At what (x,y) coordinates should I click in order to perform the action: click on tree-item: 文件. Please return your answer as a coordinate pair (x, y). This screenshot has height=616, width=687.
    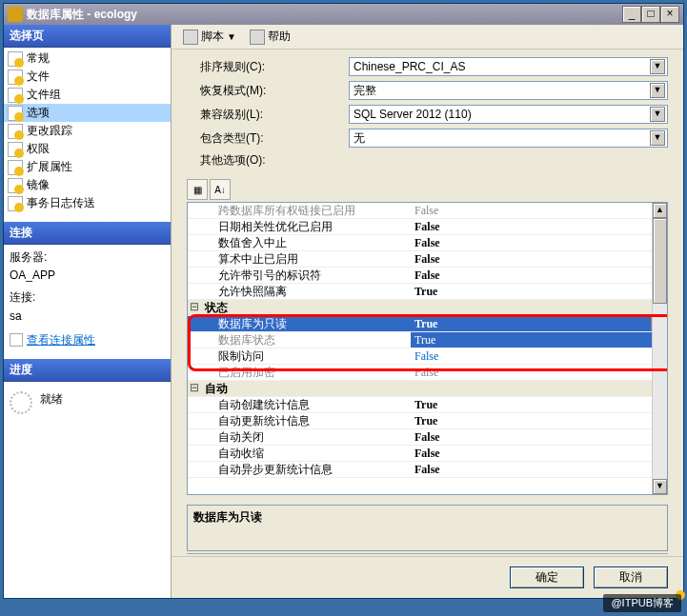
    Looking at the image, I should click on (88, 76).